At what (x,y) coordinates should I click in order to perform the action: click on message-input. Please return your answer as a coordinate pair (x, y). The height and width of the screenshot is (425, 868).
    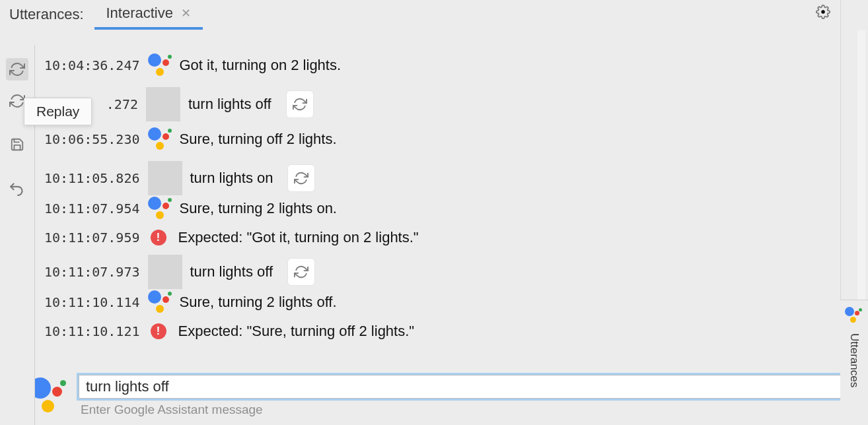
    Looking at the image, I should click on (469, 387).